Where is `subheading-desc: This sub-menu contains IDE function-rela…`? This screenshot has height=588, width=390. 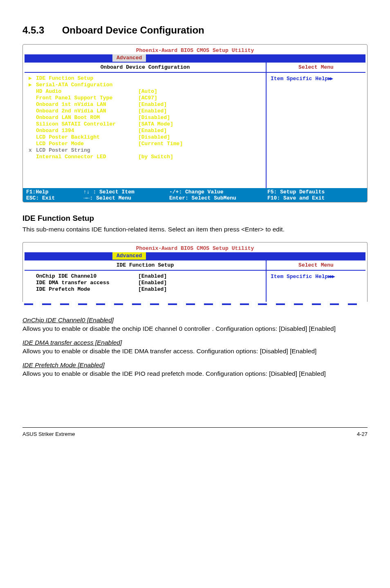
subheading-desc: This sub-menu contains IDE function-rela… is located at coordinates (195, 230).